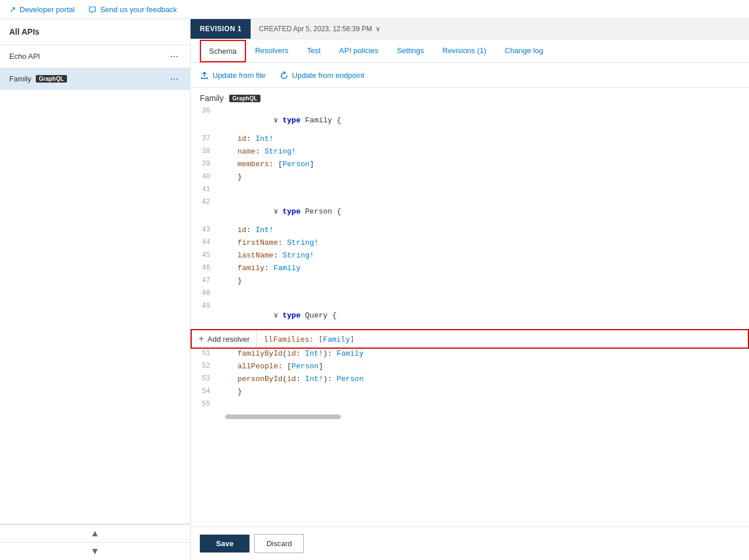  I want to click on update-from-file-button: Update from file, so click(233, 75).